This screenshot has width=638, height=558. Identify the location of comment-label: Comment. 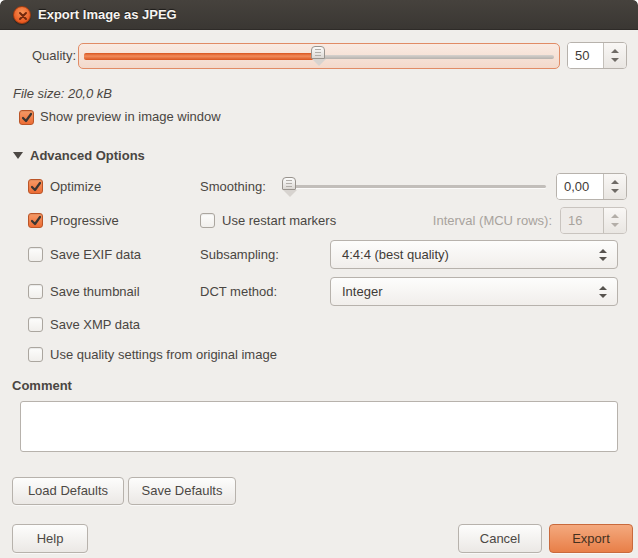
(42, 386).